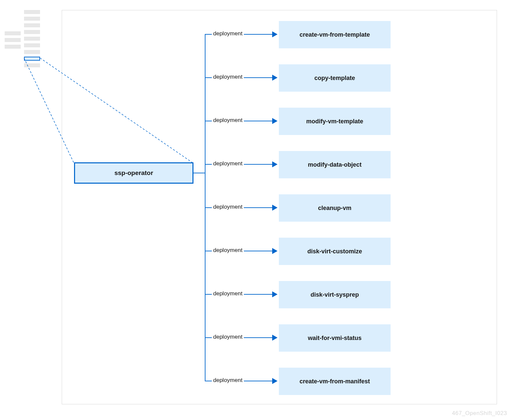 This screenshot has width=507, height=420. What do you see at coordinates (134, 173) in the screenshot?
I see `ssp-operator-node: ssp-operator` at bounding box center [134, 173].